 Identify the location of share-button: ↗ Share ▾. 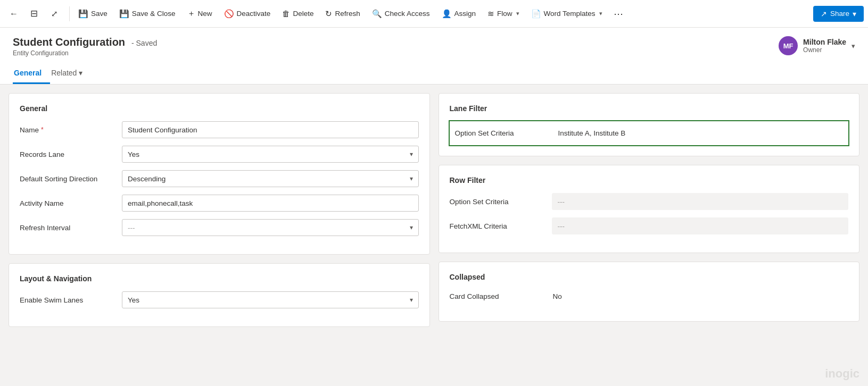
(839, 14).